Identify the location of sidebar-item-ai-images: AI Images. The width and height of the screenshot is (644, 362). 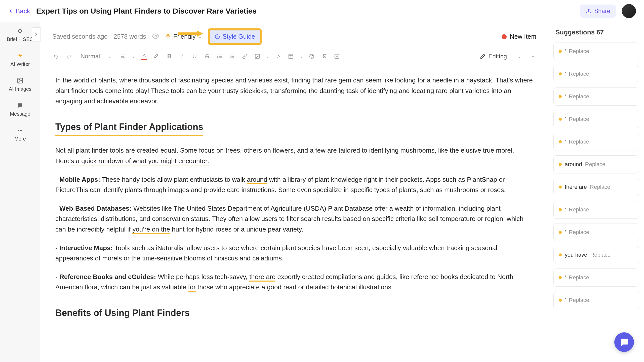
(20, 84).